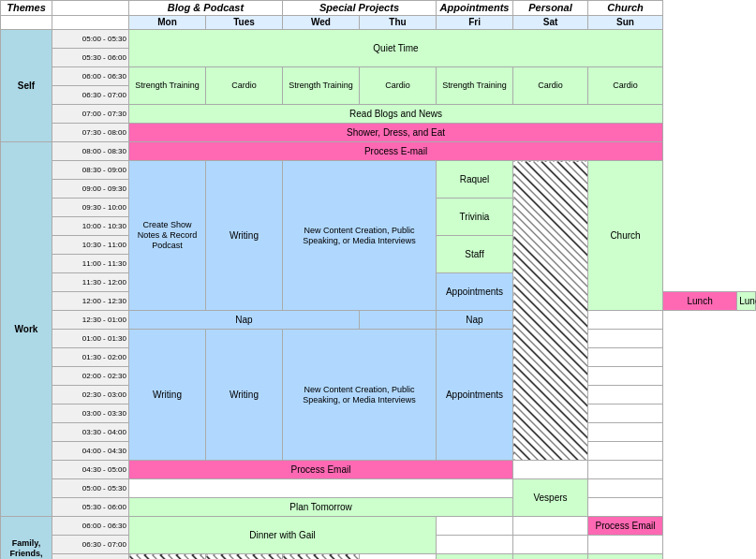 Image resolution: width=756 pixels, height=559 pixels. What do you see at coordinates (378, 77) in the screenshot?
I see `tr-0600: 06:00 - 06:30 Strength Training Cardio S…` at bounding box center [378, 77].